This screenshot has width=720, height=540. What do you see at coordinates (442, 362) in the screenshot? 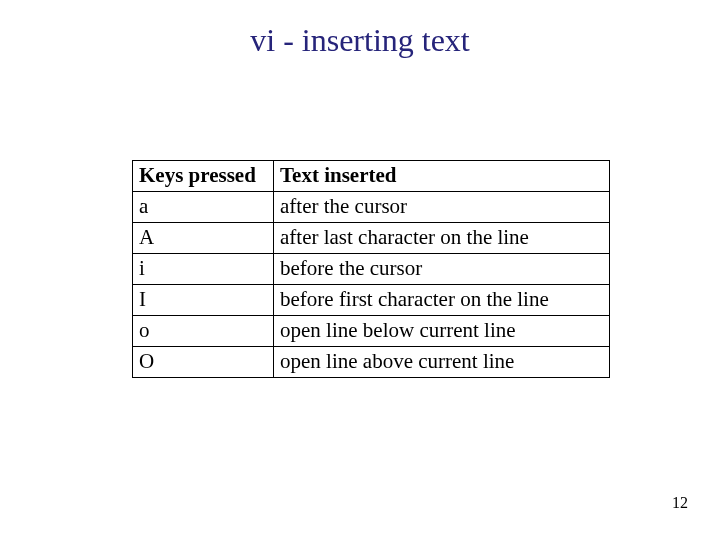
I see `cell-text: open line above current line` at bounding box center [442, 362].